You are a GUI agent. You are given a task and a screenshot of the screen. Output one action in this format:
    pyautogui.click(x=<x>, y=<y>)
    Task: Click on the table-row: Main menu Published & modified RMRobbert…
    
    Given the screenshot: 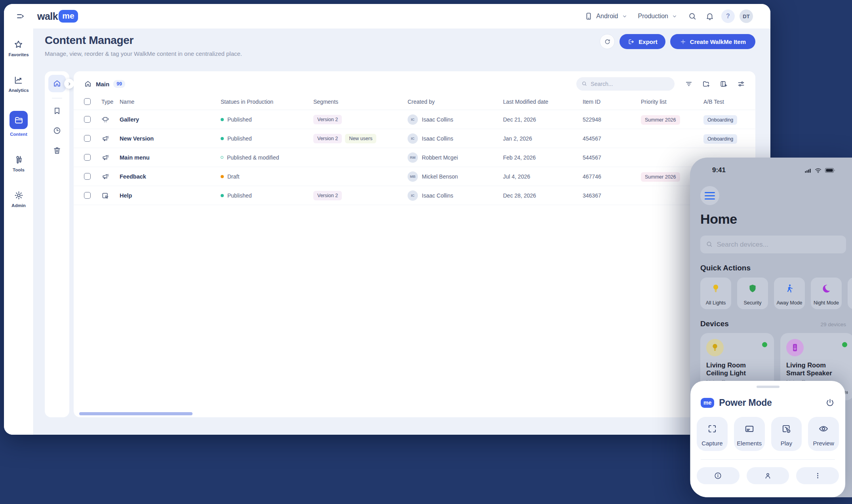 What is the action you would take?
    pyautogui.click(x=414, y=158)
    